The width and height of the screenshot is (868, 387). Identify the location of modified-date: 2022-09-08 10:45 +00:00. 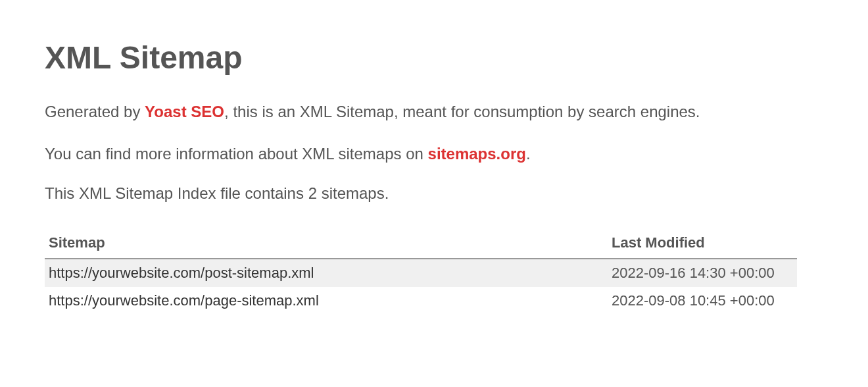
(702, 301).